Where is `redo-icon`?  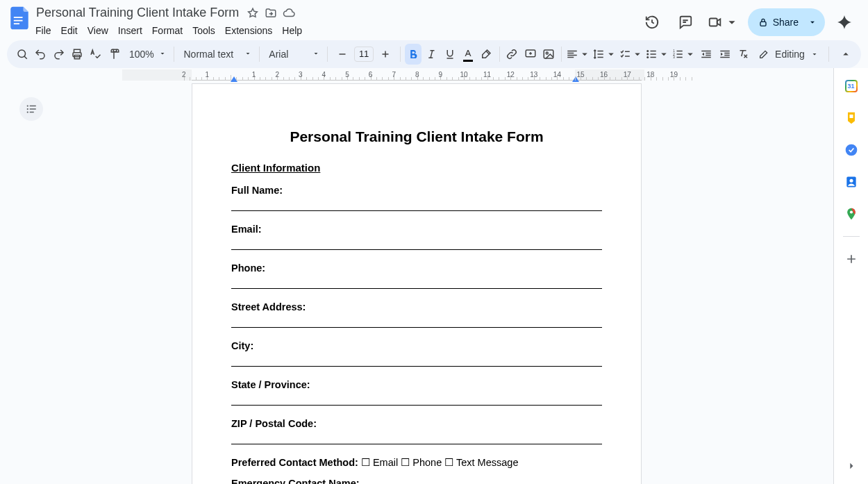 redo-icon is located at coordinates (59, 54).